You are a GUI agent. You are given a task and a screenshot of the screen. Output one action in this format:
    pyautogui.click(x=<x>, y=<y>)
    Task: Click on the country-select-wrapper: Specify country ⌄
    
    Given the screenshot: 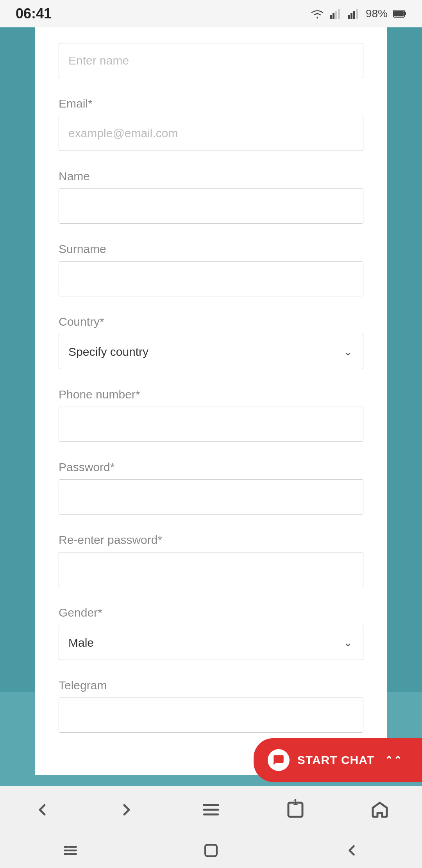 What is the action you would take?
    pyautogui.click(x=211, y=352)
    